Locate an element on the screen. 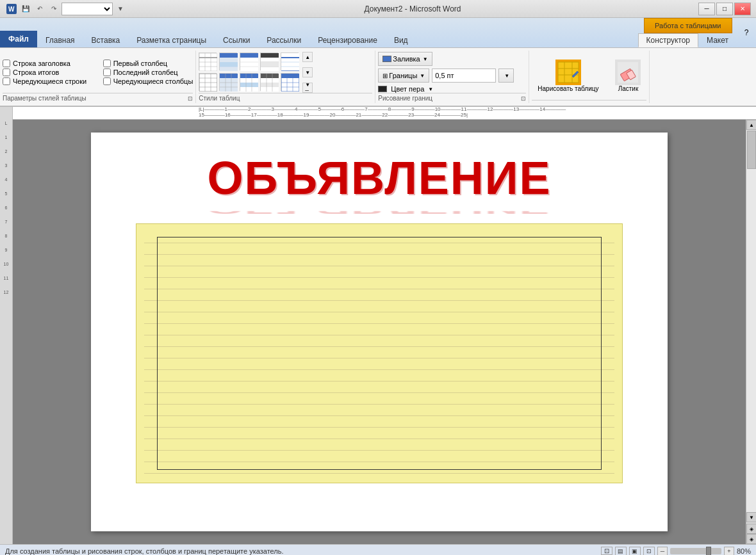 This screenshot has width=756, height=555. first-col-checkbox-label: Первый столбец is located at coordinates (149, 63).